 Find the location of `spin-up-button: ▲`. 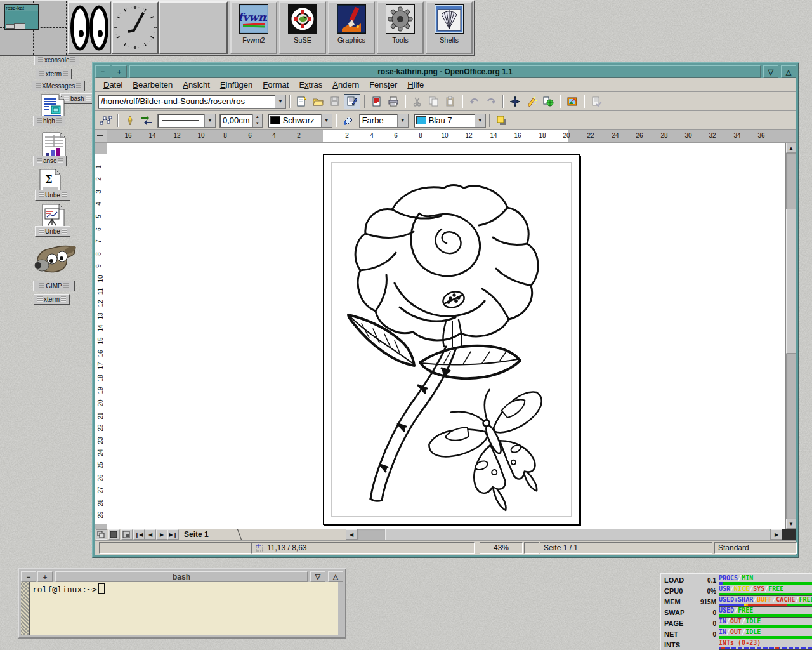

spin-up-button: ▲ is located at coordinates (258, 117).